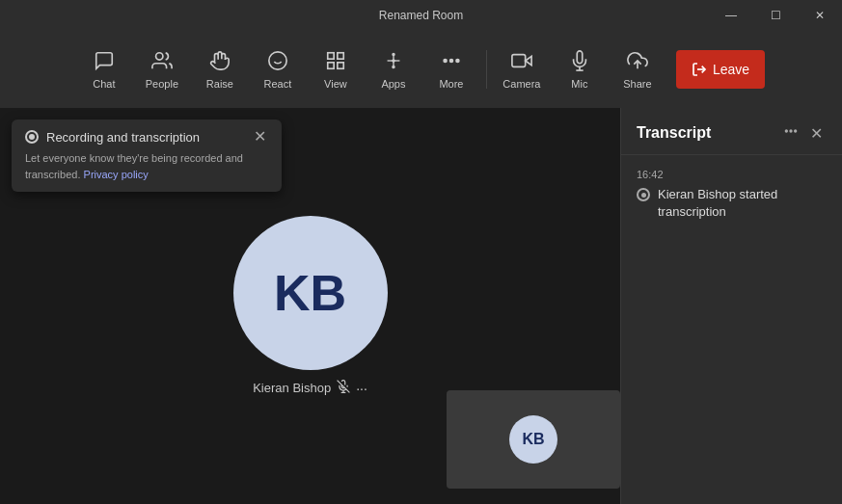 This screenshot has height=504, width=842. What do you see at coordinates (162, 69) in the screenshot?
I see `toolbar-people: People` at bounding box center [162, 69].